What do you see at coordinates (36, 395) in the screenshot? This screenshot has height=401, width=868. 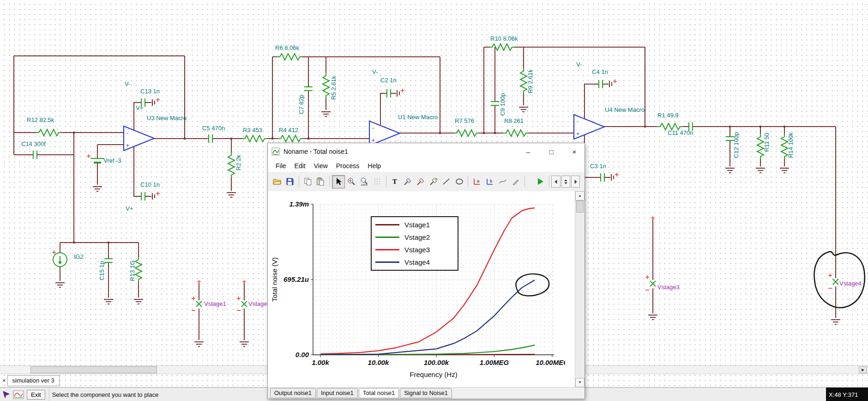 I see `exit-button: Exit` at bounding box center [36, 395].